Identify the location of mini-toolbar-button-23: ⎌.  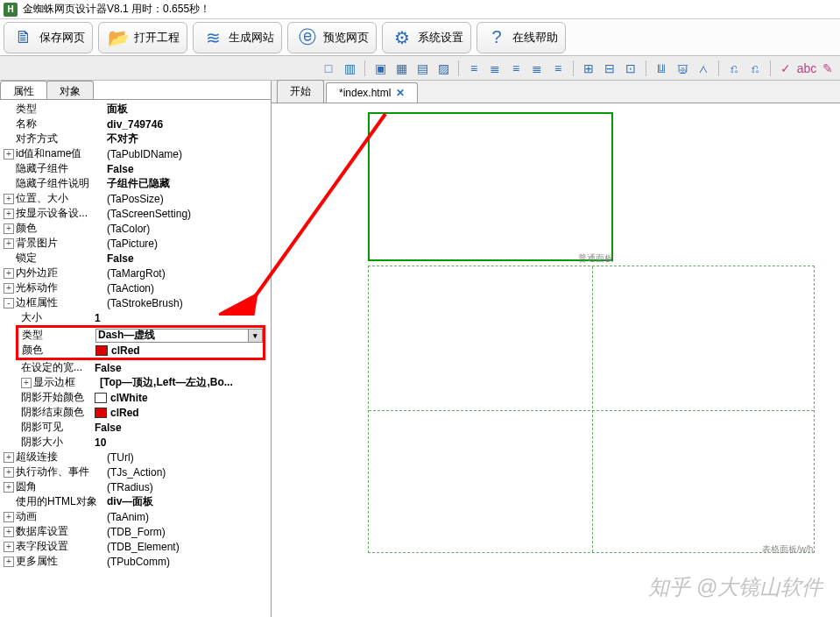
(755, 68).